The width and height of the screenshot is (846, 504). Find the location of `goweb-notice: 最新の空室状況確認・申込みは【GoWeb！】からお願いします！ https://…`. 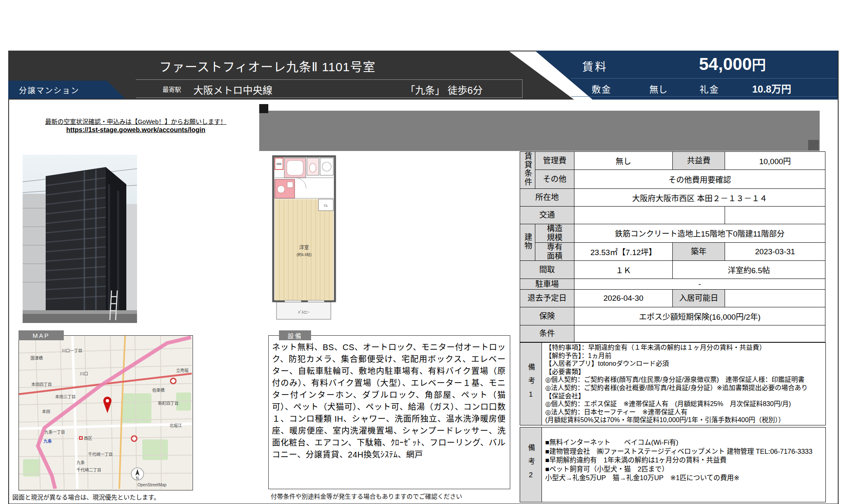

goweb-notice: 最新の空室状況確認・申込みは【GoWeb！】からお願いします！ https://… is located at coordinates (136, 125).